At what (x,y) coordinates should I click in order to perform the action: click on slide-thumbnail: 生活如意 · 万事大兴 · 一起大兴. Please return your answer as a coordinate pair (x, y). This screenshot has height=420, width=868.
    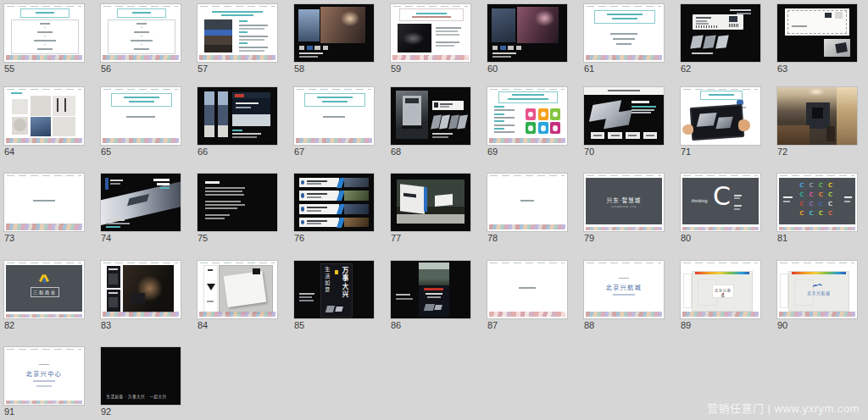
    Looking at the image, I should click on (141, 376).